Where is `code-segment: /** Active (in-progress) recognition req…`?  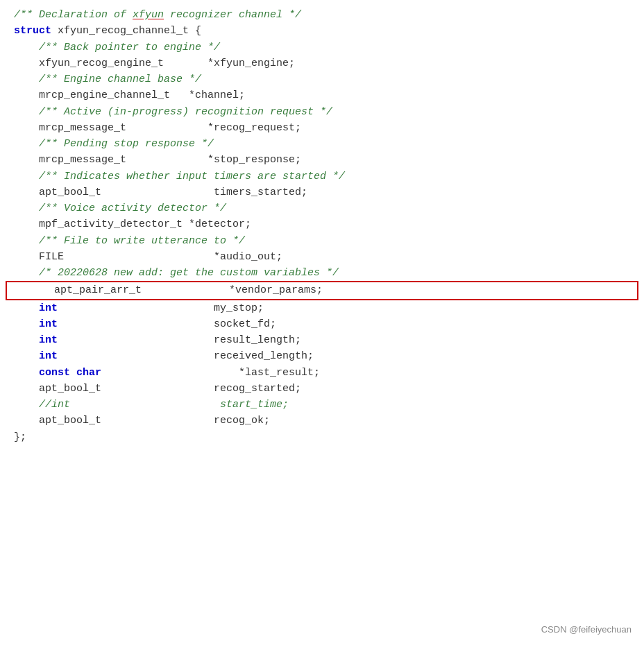
code-segment: /** Active (in-progress) recognition req… is located at coordinates (173, 112).